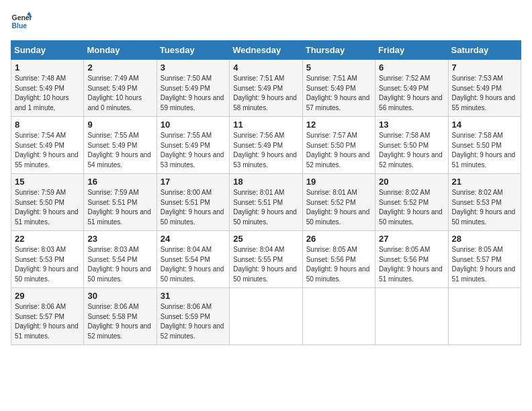 The width and height of the screenshot is (532, 411). I want to click on day-cell-26: 26 Sunrise: 8:05 AMSunset: 5:56 PMDaylig…, so click(339, 259).